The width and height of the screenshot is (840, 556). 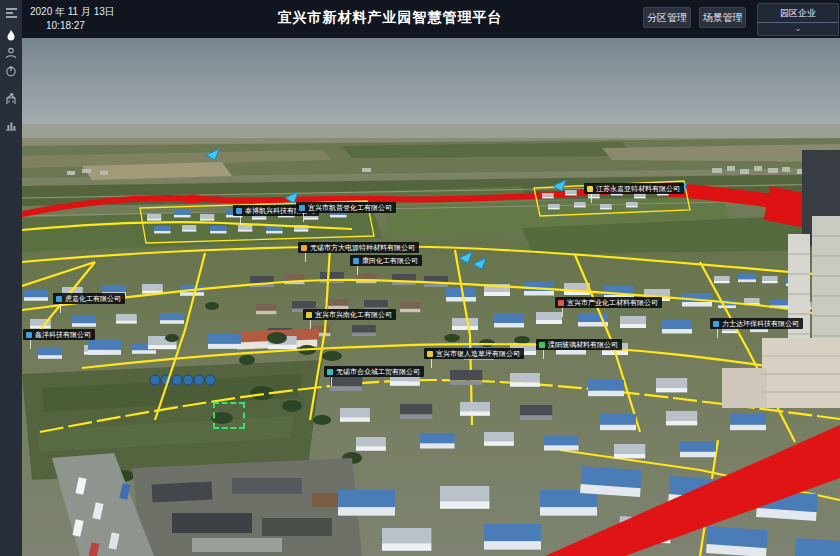 What do you see at coordinates (612, 302) in the screenshot?
I see `company-label-text: 宜兴市产业化工材料有限公司` at bounding box center [612, 302].